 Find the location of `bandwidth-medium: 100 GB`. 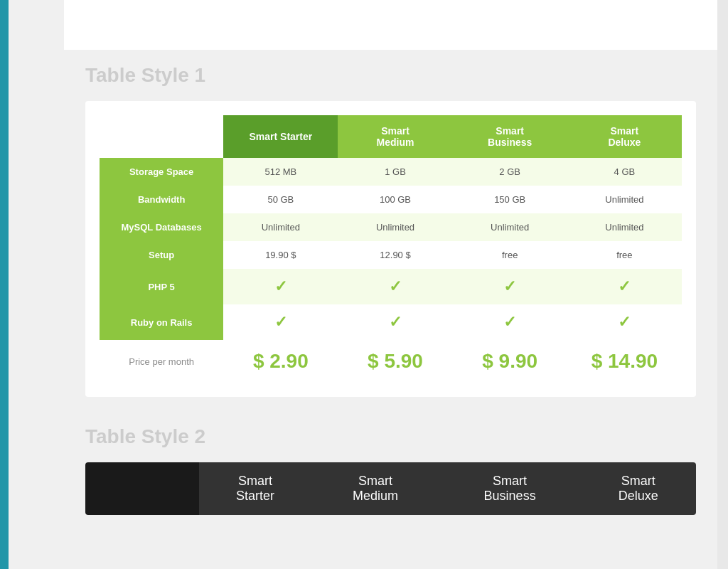

bandwidth-medium: 100 GB is located at coordinates (395, 199).